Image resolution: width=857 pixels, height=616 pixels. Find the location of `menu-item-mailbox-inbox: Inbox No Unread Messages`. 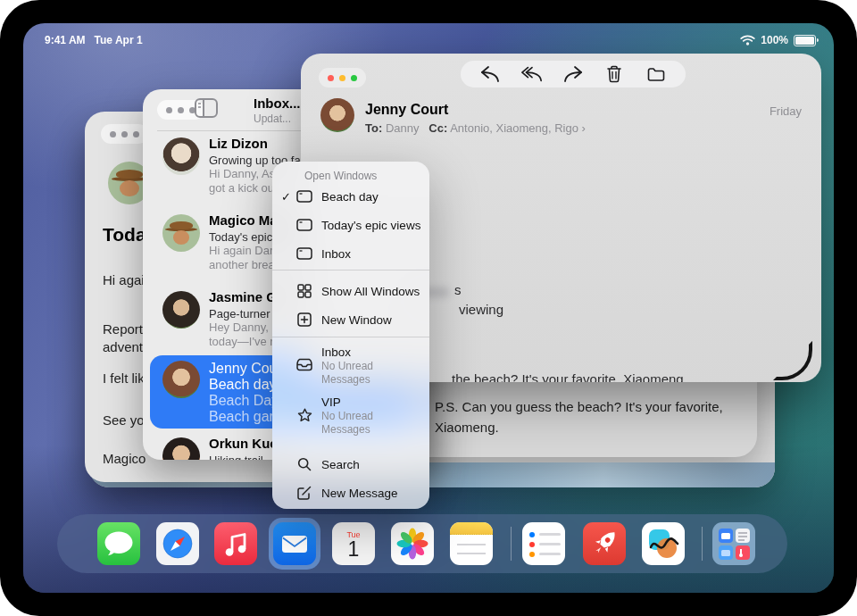

menu-item-mailbox-inbox: Inbox No Unread Messages is located at coordinates (353, 369).